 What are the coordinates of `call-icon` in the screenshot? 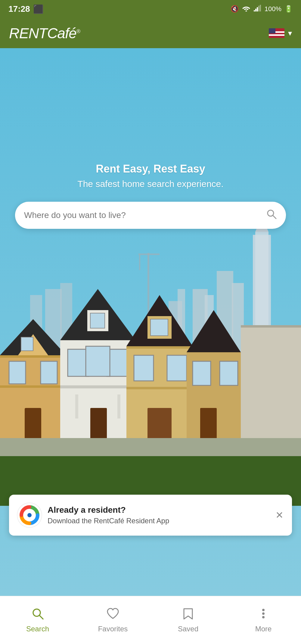 It's located at (258, 9).